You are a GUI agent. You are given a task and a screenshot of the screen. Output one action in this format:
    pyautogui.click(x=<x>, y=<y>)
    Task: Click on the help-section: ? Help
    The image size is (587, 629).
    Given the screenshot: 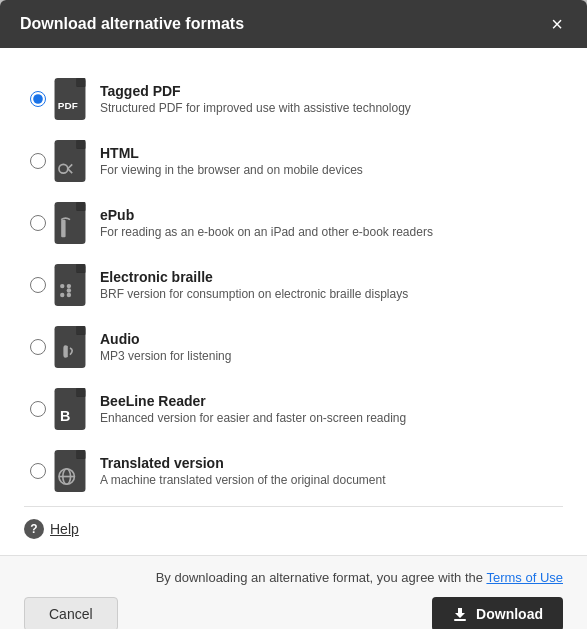 What is the action you would take?
    pyautogui.click(x=294, y=526)
    